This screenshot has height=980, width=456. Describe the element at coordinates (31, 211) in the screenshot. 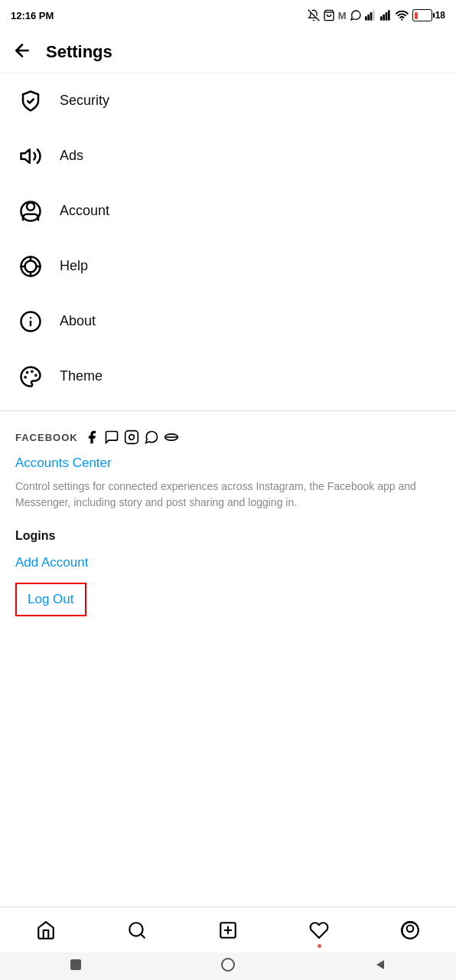

I see `account-icon` at that location.